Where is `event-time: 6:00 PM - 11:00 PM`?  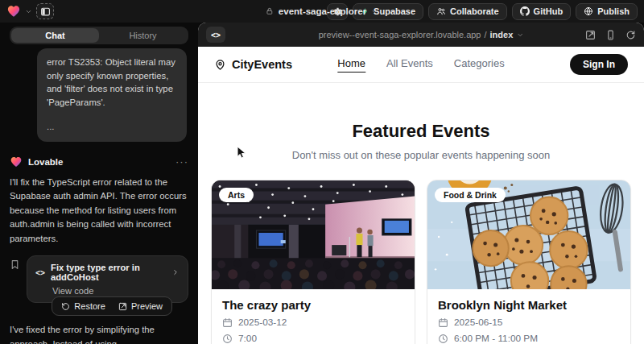
event-time: 6:00 PM - 11:00 PM is located at coordinates (496, 338).